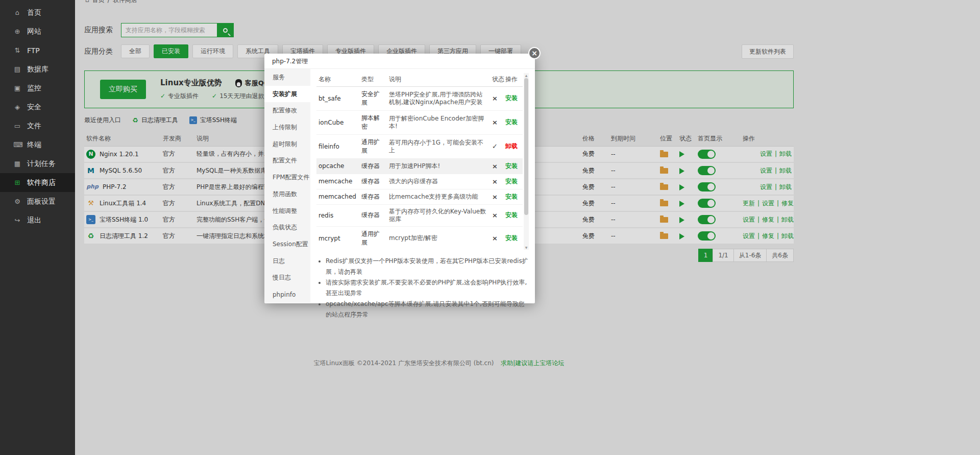 Image resolution: width=980 pixels, height=455 pixels. Describe the element at coordinates (287, 194) in the screenshot. I see `tab-disabled-functions: 禁用函数` at that location.